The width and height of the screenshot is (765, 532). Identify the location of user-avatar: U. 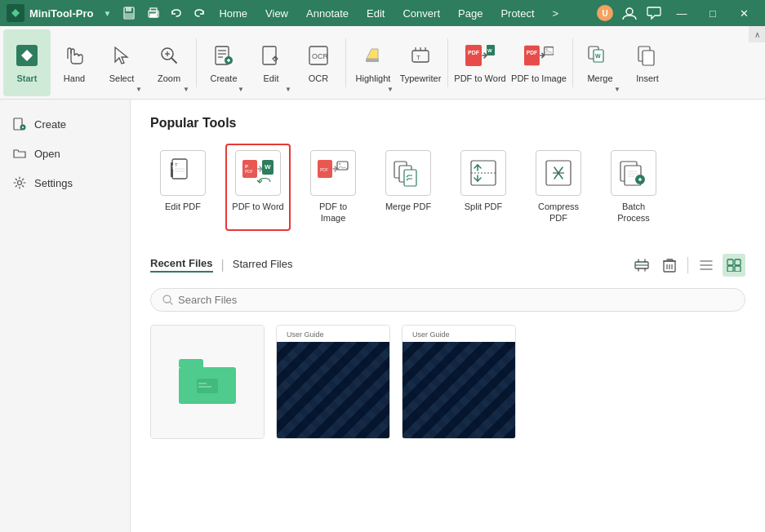
(605, 13).